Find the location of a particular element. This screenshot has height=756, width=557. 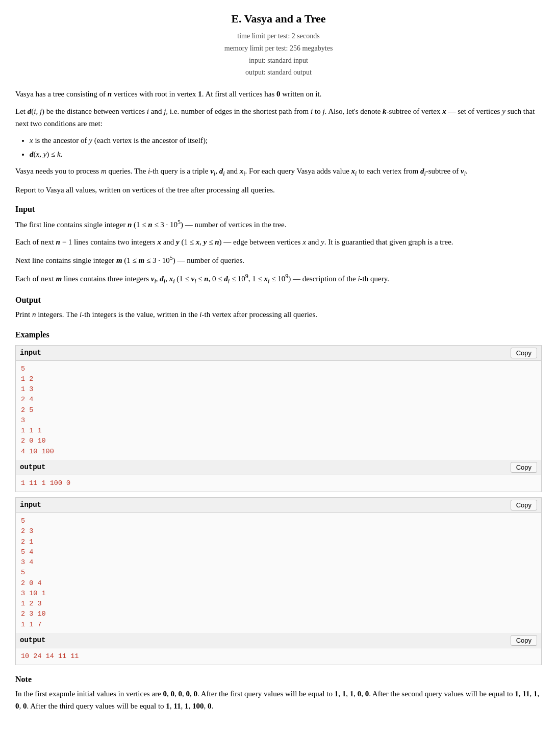

conditions-list: x is the ancestor of y (each vertex is t… is located at coordinates (286, 147).